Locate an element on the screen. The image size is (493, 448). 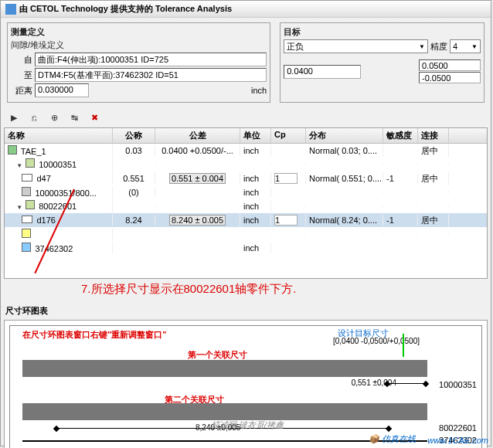
table-row: d1768.248.240 ± 0.005inch1Normal( 8.24; … is located at coordinates (246, 220).